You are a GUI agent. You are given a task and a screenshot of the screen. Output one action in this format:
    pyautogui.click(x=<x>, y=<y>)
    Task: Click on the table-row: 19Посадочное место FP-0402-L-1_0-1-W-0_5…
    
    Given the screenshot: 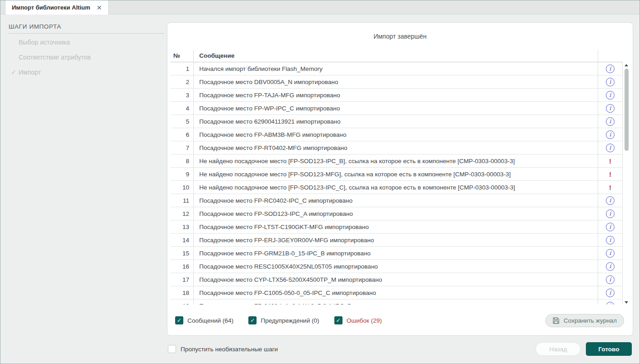 What is the action you would take?
    pyautogui.click(x=397, y=302)
    